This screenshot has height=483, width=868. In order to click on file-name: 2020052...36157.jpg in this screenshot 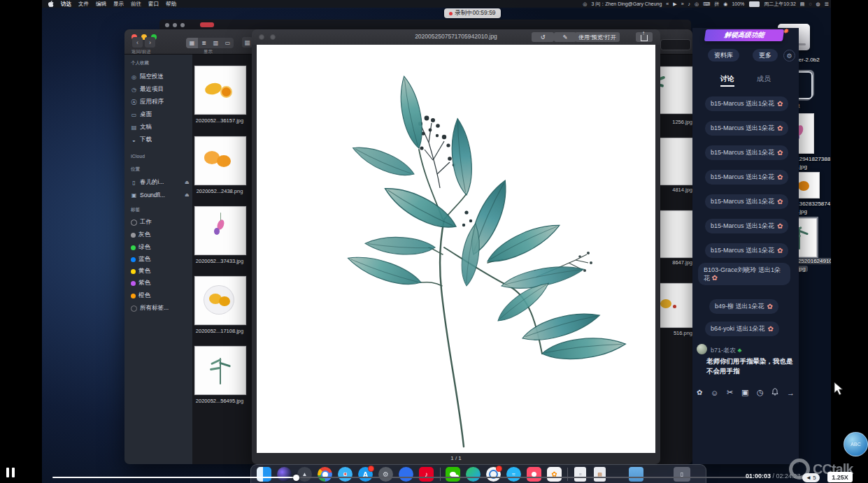, I will do `click(220, 120)`.